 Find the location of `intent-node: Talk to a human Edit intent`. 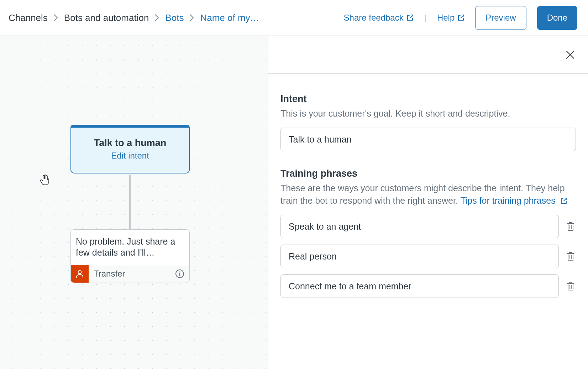

intent-node: Talk to a human Edit intent is located at coordinates (130, 149).